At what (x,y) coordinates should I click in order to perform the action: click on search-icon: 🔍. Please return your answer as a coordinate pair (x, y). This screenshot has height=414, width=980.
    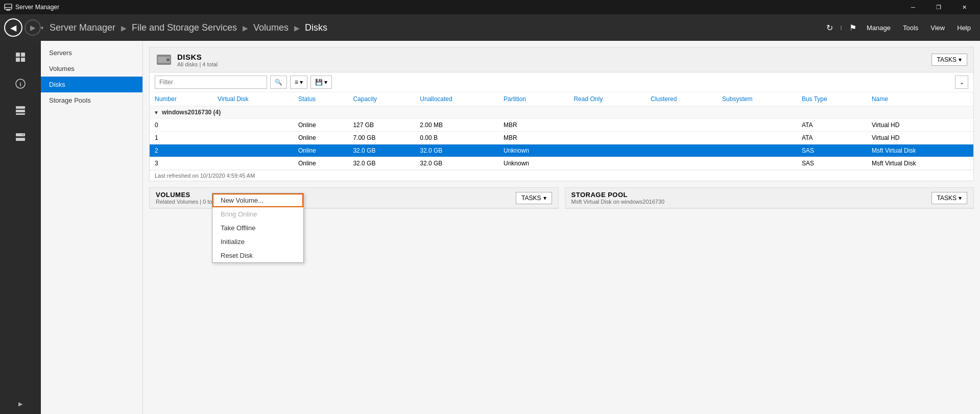
    Looking at the image, I should click on (279, 82).